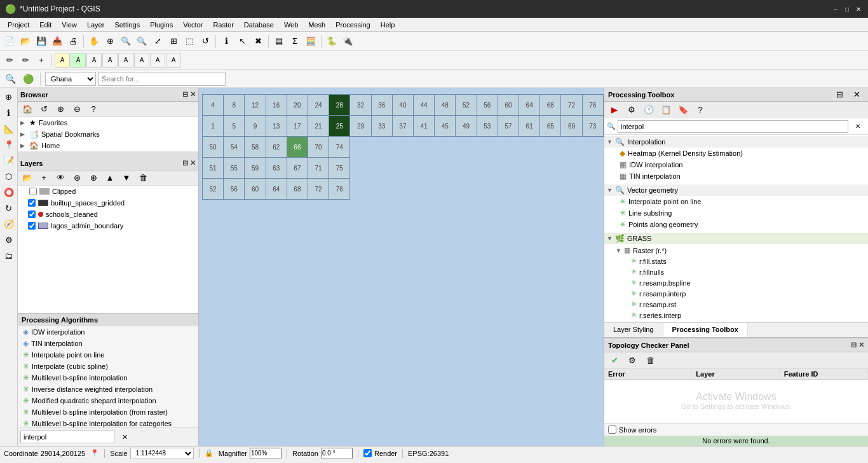 Image resolution: width=868 pixels, height=463 pixels. Describe the element at coordinates (223, 25) in the screenshot. I see `menu-raster: Raster` at that location.